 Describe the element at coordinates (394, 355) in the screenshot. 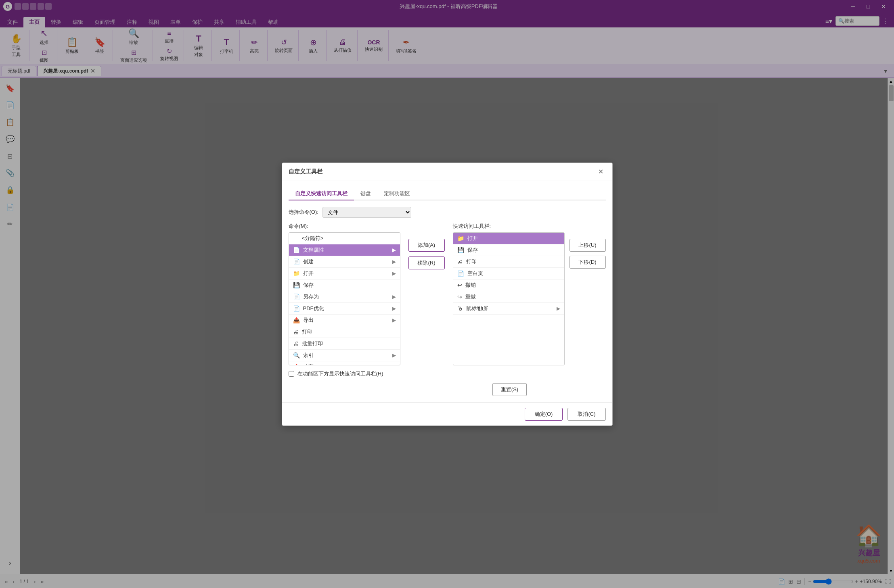

I see `cmd-arrow-10: ▶` at that location.